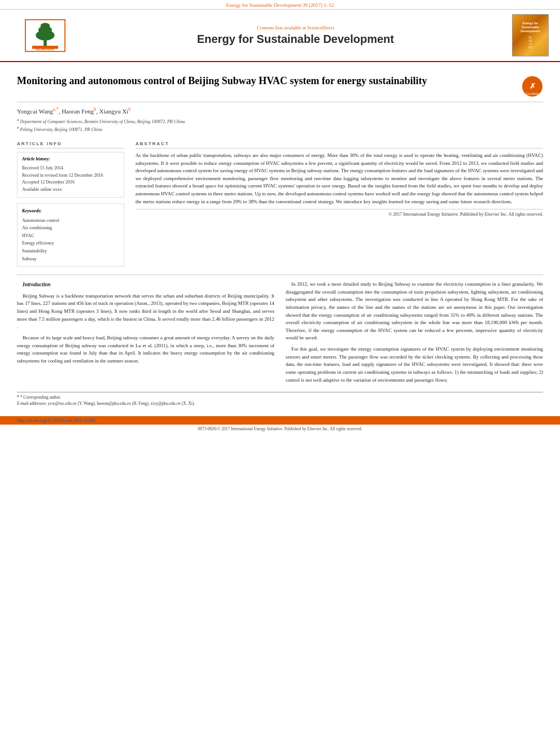  Describe the element at coordinates (56, 420) in the screenshot. I see `doi-link: http://dx.doi.org/10.1016/j.esd.2016.12.…` at that location.